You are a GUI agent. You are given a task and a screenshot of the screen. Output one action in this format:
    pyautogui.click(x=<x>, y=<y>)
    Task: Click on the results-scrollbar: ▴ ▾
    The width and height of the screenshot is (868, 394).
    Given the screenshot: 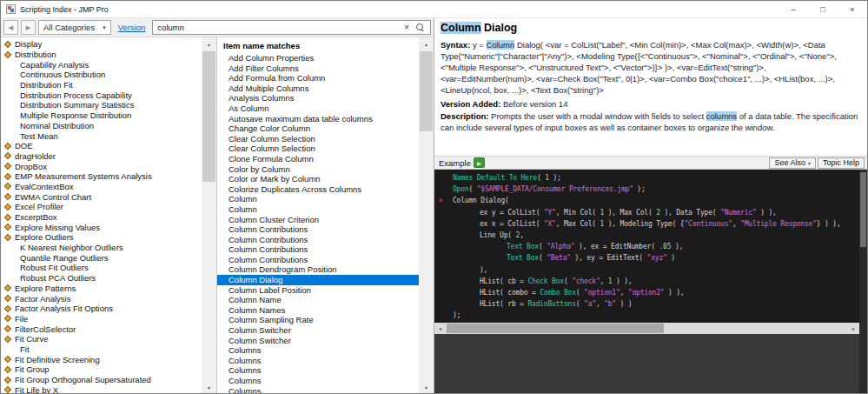 What is the action you would take?
    pyautogui.click(x=426, y=216)
    